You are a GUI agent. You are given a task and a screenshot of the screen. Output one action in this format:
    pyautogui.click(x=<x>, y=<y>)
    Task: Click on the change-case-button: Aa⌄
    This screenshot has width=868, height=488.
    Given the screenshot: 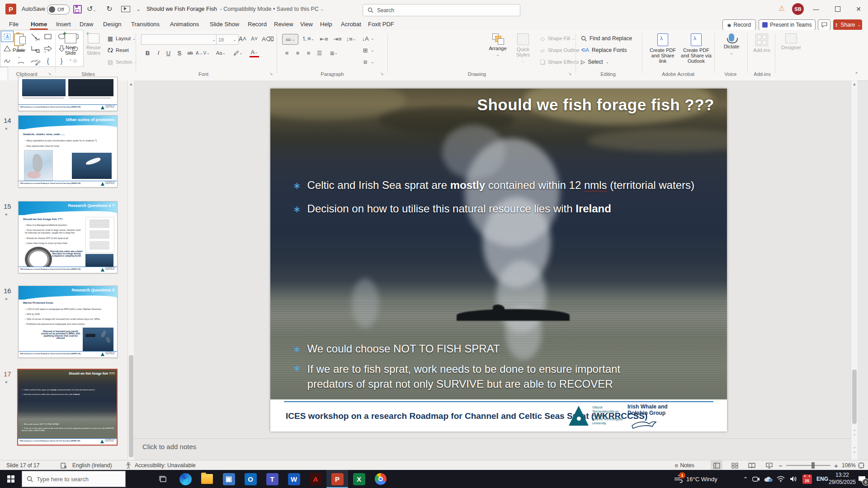 What is the action you would take?
    pyautogui.click(x=221, y=53)
    